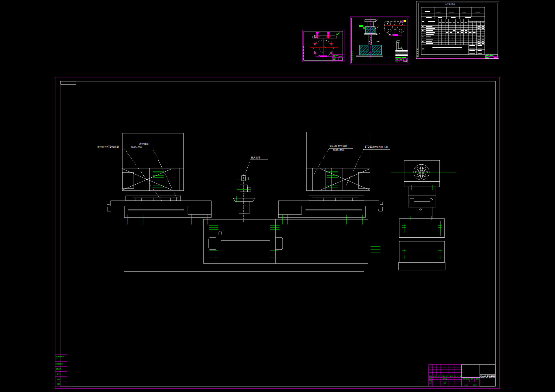 Image resolution: width=555 pixels, height=392 pixels. What do you see at coordinates (62, 384) in the screenshot?
I see `attr-row-date2: 日期` at bounding box center [62, 384].